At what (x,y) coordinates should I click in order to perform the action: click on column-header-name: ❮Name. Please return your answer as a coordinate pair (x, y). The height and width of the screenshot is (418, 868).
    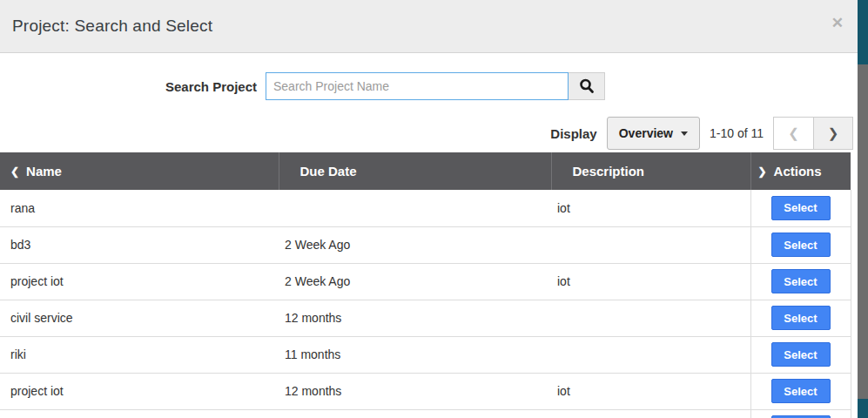
    Looking at the image, I should click on (139, 171).